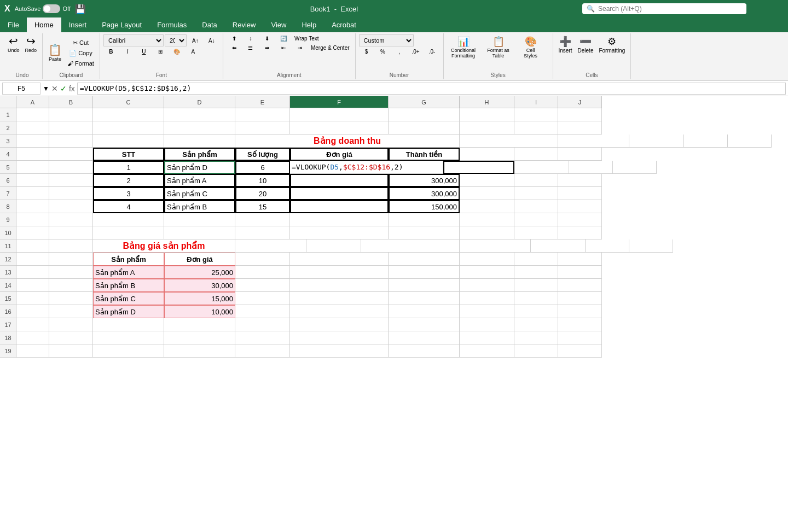 This screenshot has height=532, width=788. Describe the element at coordinates (424, 154) in the screenshot. I see `cell-g4: Thành tiền` at that location.